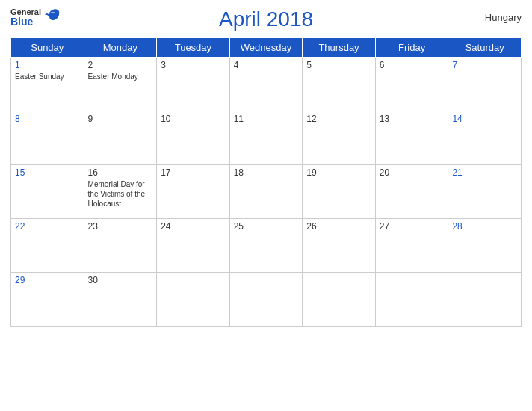 The image size is (532, 411). Describe the element at coordinates (412, 48) in the screenshot. I see `header-friday: Friday` at that location.